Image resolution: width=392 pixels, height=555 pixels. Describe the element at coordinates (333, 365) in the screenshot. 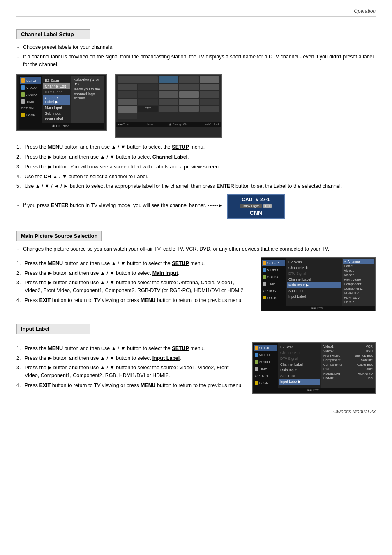

I see `il-src-comp2: Component2` at that location.